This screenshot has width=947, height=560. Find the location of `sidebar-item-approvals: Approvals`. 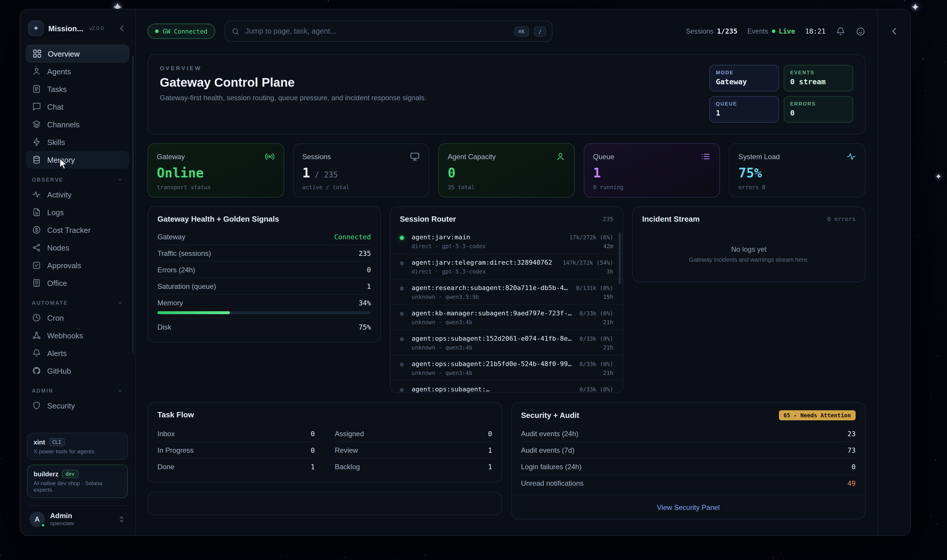

sidebar-item-approvals: Approvals is located at coordinates (78, 265).